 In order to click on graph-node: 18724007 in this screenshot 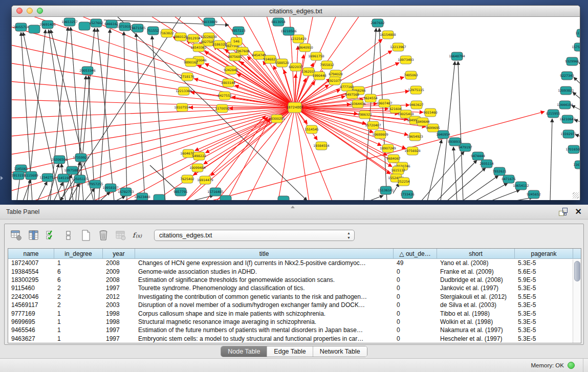, I will do `click(295, 107)`.